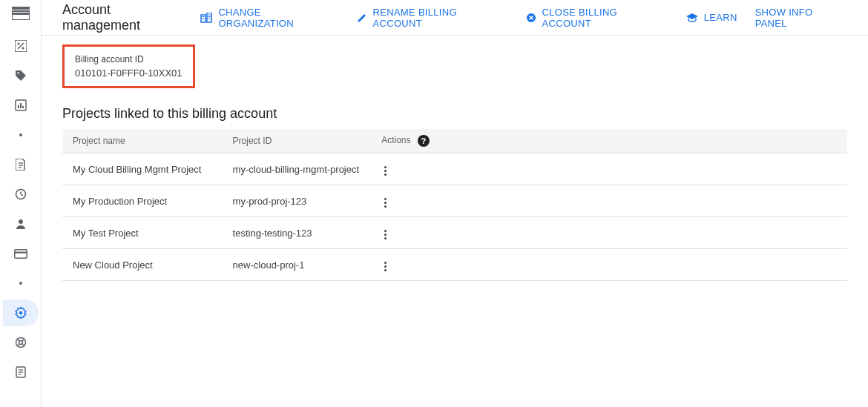  Describe the element at coordinates (21, 343) in the screenshot. I see `support-icon` at that location.